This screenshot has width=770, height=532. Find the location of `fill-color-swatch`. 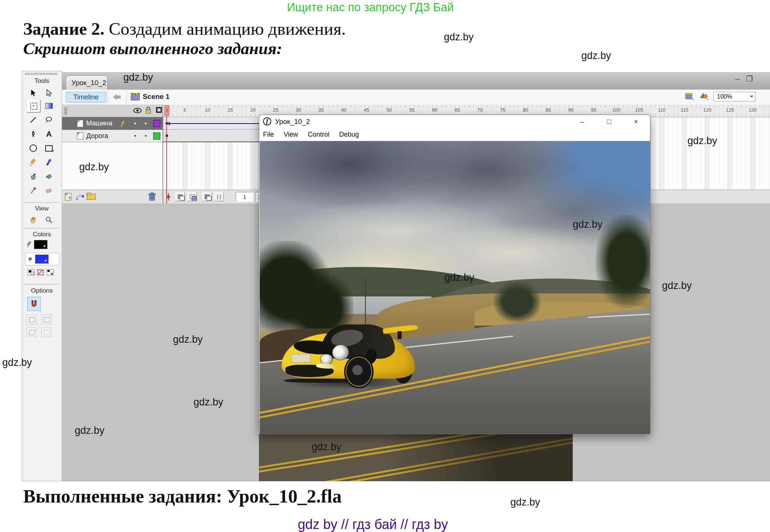

fill-color-swatch is located at coordinates (42, 259).